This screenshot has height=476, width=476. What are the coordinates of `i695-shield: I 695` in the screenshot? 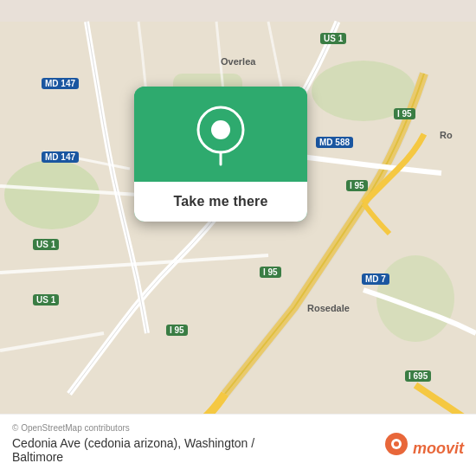 It's located at (418, 376).